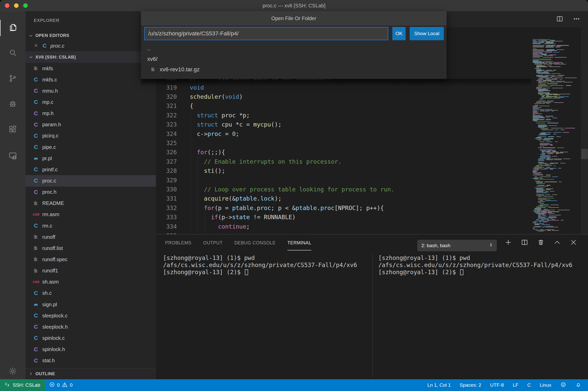 The width and height of the screenshot is (588, 391). Describe the element at coordinates (173, 180) in the screenshot. I see `code-line-329: 329` at that location.